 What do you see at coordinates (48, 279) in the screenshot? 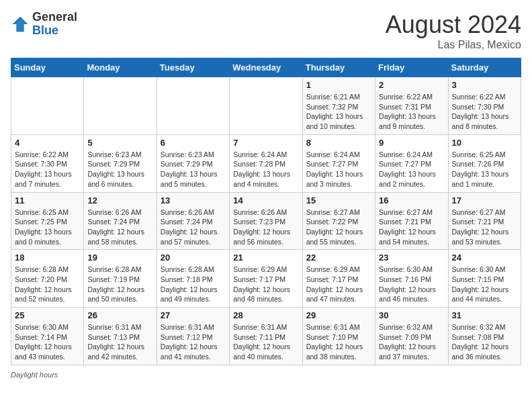
I see `calendar-cell: 18Sunrise: 6:28 AM Sunset: 7:20 PM Dayli…` at bounding box center [48, 279].